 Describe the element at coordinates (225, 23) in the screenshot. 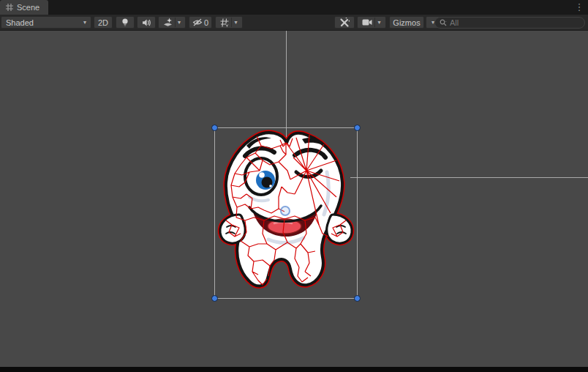

I see `grid-toggle-icon` at that location.